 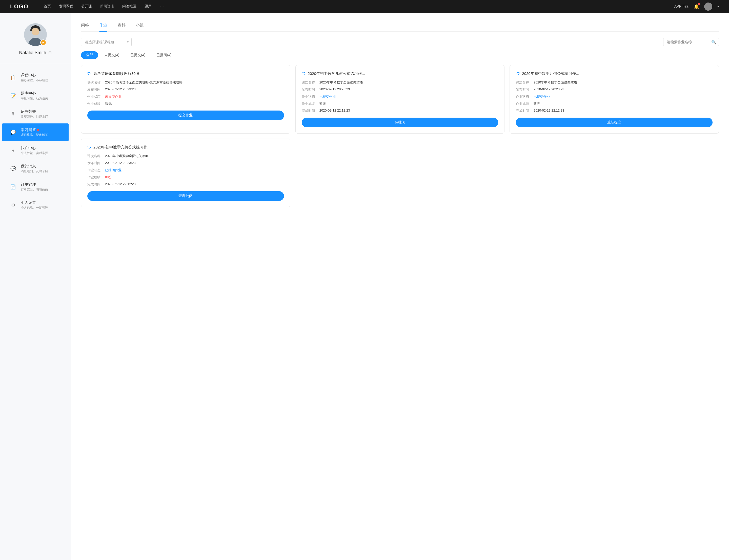 I want to click on nav-qa: 问答社区, so click(x=129, y=7).